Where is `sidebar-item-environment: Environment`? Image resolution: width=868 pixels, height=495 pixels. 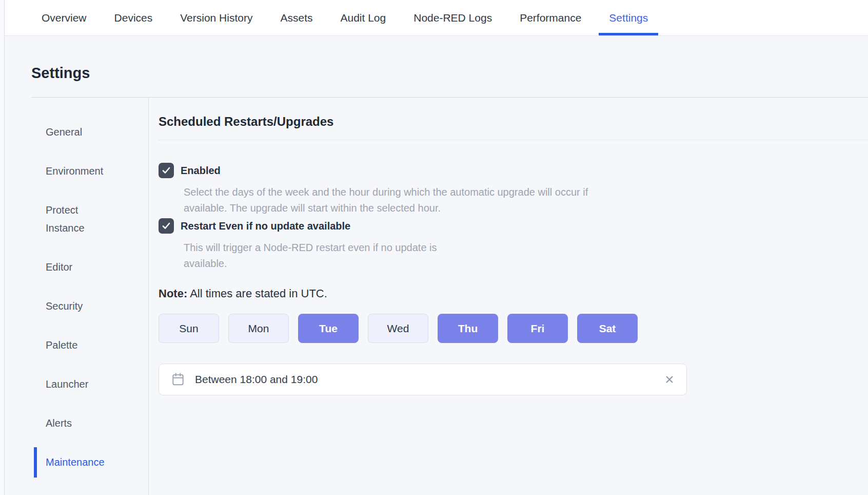 sidebar-item-environment: Environment is located at coordinates (75, 172).